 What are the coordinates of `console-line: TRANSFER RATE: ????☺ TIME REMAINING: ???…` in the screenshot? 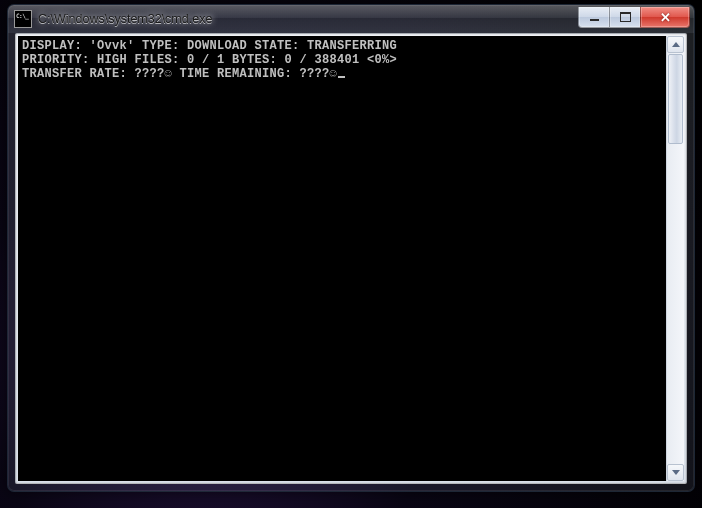 It's located at (180, 74).